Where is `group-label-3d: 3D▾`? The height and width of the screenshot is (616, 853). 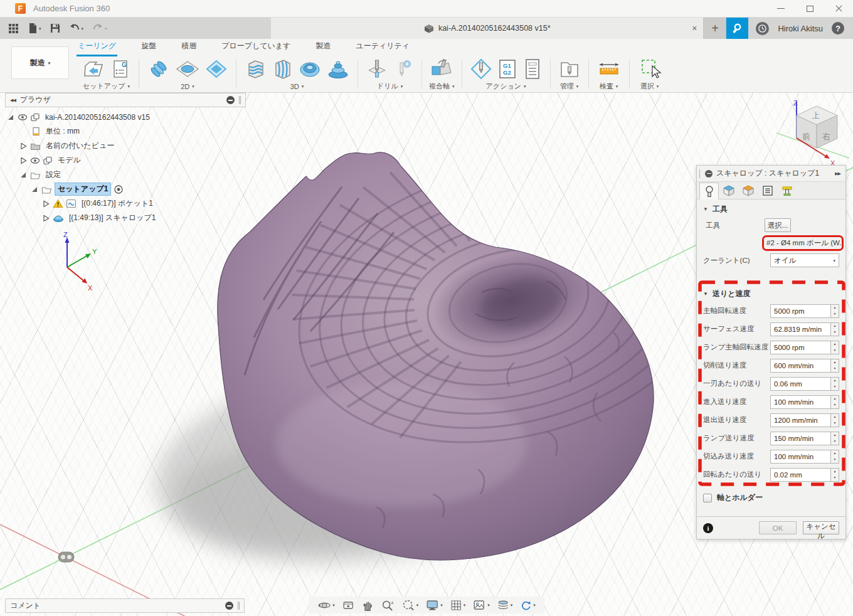 group-label-3d: 3D▾ is located at coordinates (297, 87).